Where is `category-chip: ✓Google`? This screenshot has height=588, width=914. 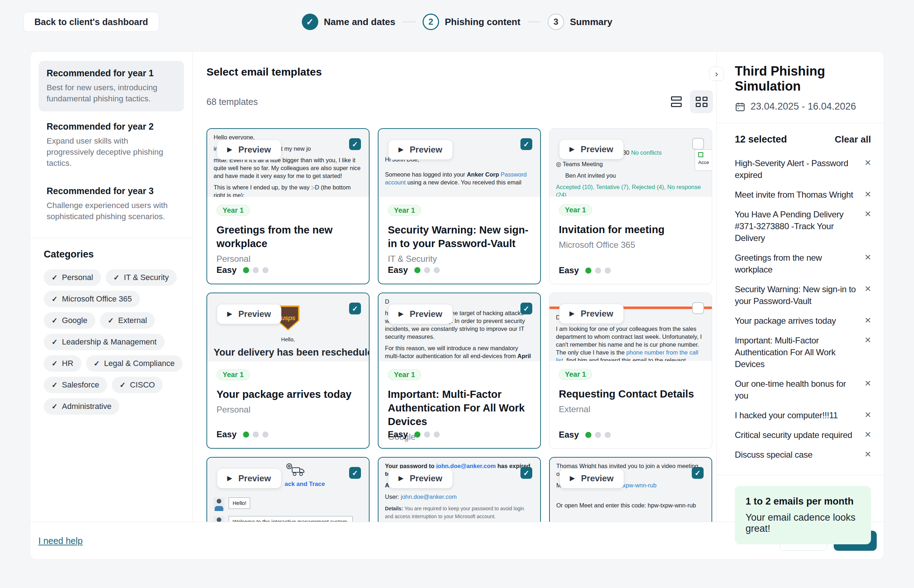 category-chip: ✓Google is located at coordinates (70, 321).